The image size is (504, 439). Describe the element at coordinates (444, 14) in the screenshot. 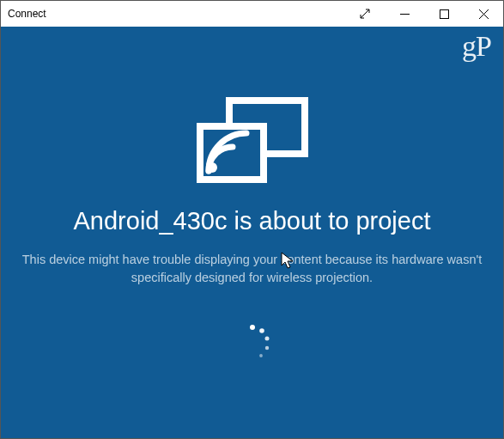

I see `maximize-button` at that location.